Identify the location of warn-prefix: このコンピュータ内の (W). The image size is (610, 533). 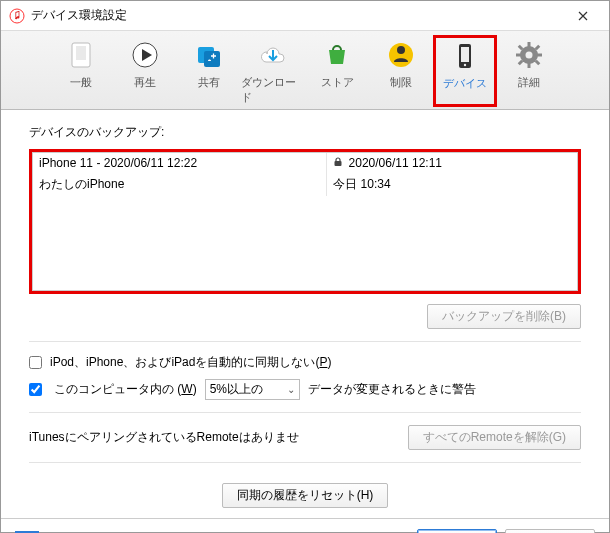
(126, 390).